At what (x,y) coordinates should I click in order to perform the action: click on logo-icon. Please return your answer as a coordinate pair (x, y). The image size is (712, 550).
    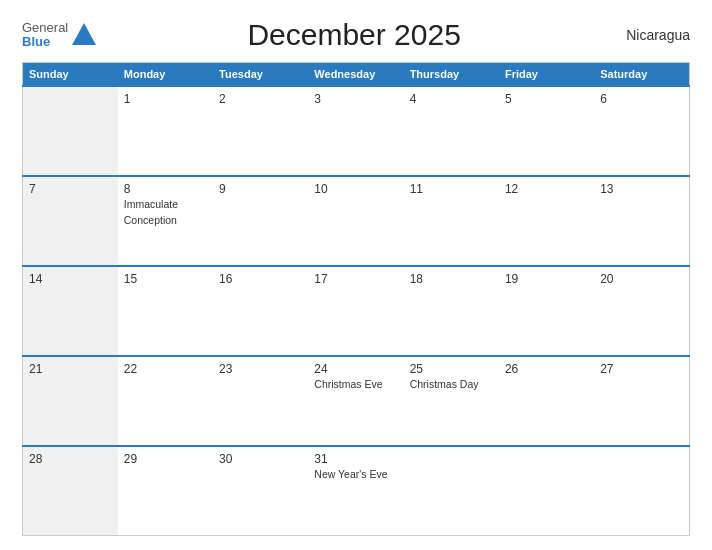
    Looking at the image, I should click on (84, 35).